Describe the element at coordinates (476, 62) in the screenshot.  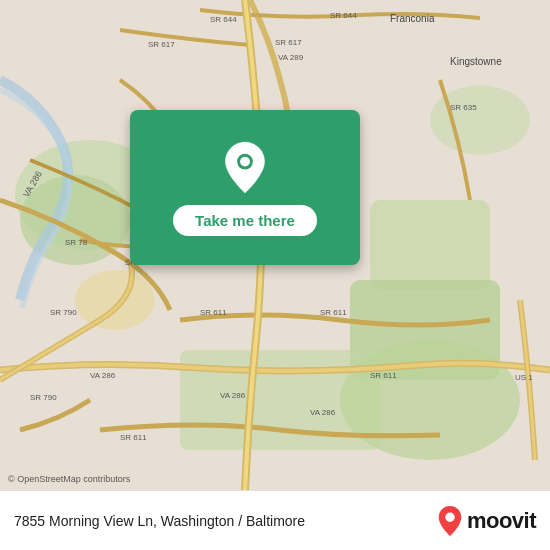
I see `svg-text: Kingstowne` at that location.